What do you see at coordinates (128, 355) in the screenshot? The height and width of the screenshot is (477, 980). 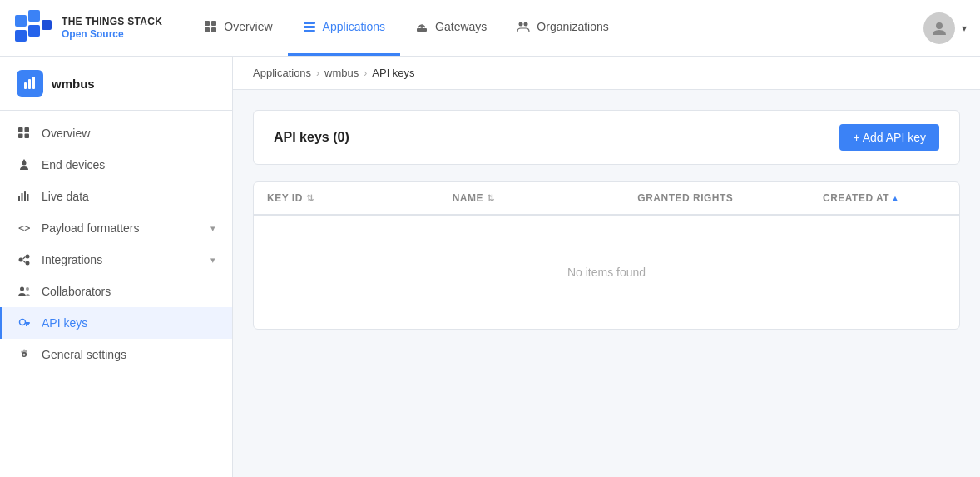 I see `sidebar-label-general-settings: General settings` at bounding box center [128, 355].